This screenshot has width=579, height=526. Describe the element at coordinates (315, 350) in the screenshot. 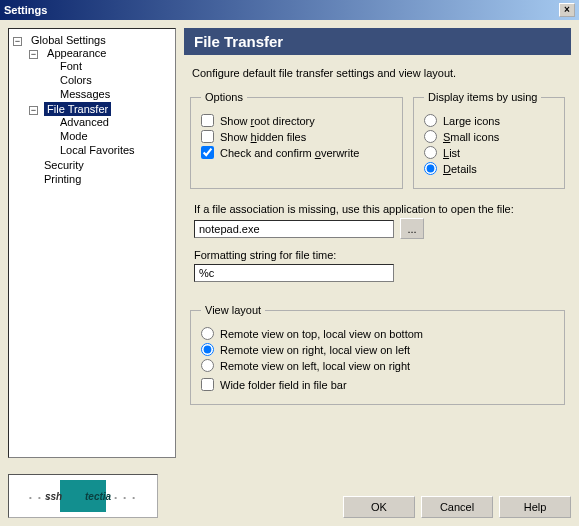

I see `remote-right-label: Remote view on right, local view on left` at that location.